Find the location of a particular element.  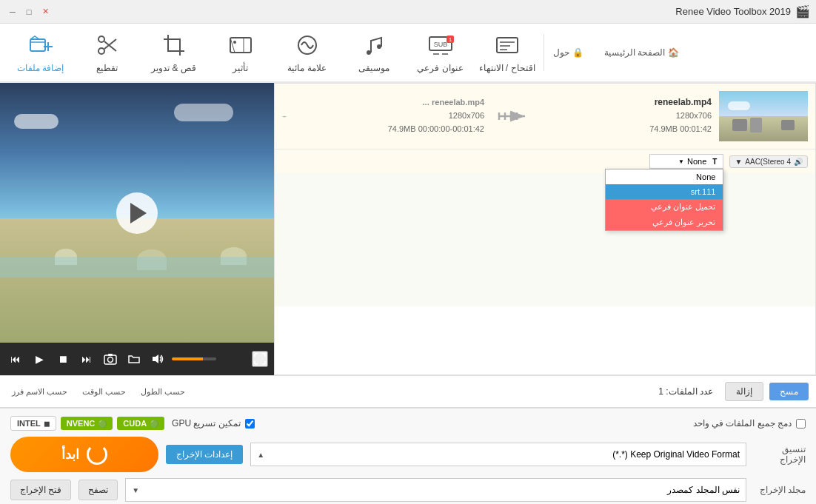

subtitle-icon: SUB1 is located at coordinates (441, 45).